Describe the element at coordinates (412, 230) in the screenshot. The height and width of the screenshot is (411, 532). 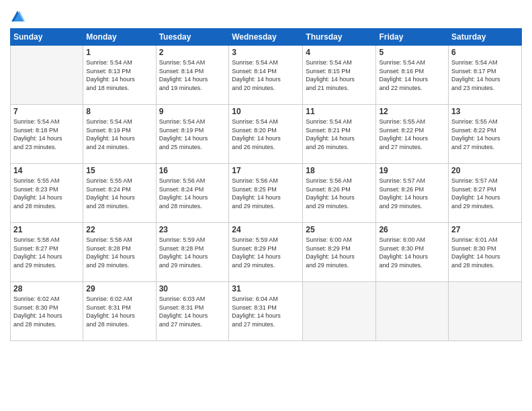
I see `day-number: 26` at that location.